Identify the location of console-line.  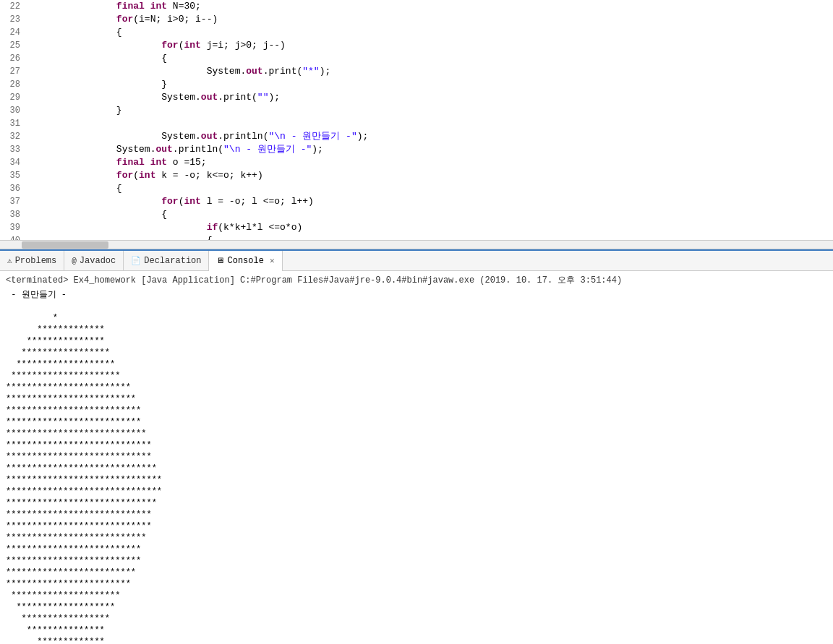
(416, 306).